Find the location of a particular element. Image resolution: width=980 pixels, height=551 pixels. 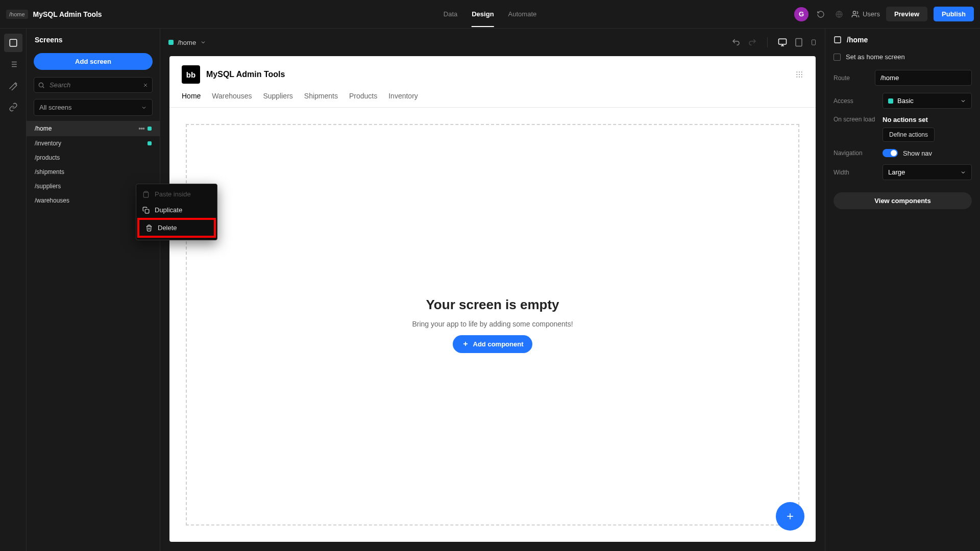

show-nav-toggle is located at coordinates (890, 153).